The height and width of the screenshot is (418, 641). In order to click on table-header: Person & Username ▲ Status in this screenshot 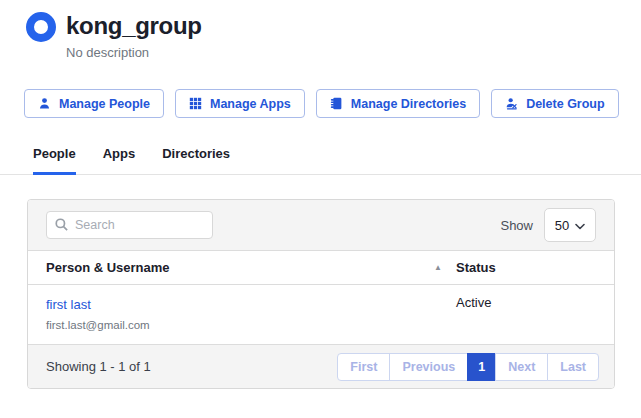, I will do `click(321, 268)`.